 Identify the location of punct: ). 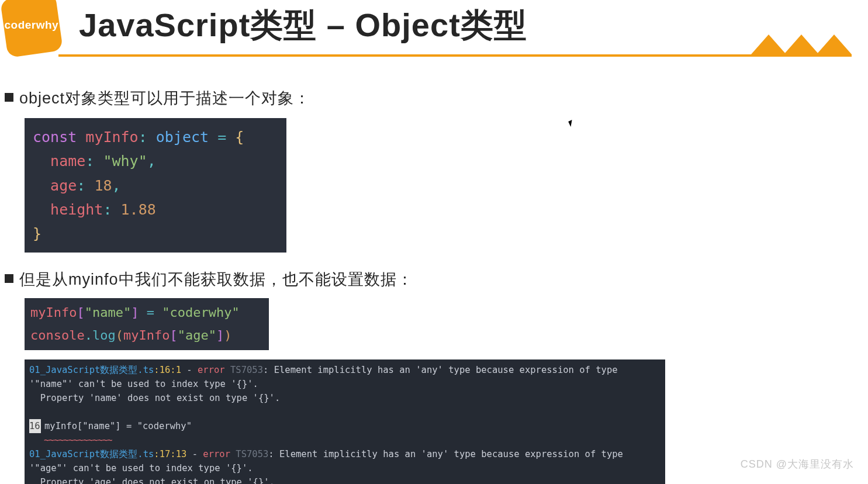
(228, 336).